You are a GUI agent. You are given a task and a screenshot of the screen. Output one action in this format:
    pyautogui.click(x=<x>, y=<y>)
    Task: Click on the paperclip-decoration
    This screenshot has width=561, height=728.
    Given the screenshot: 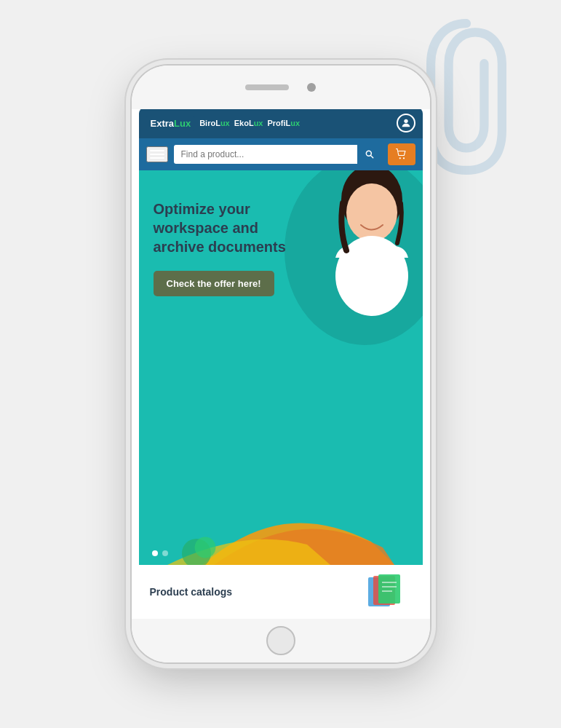 What is the action you would take?
    pyautogui.click(x=466, y=95)
    